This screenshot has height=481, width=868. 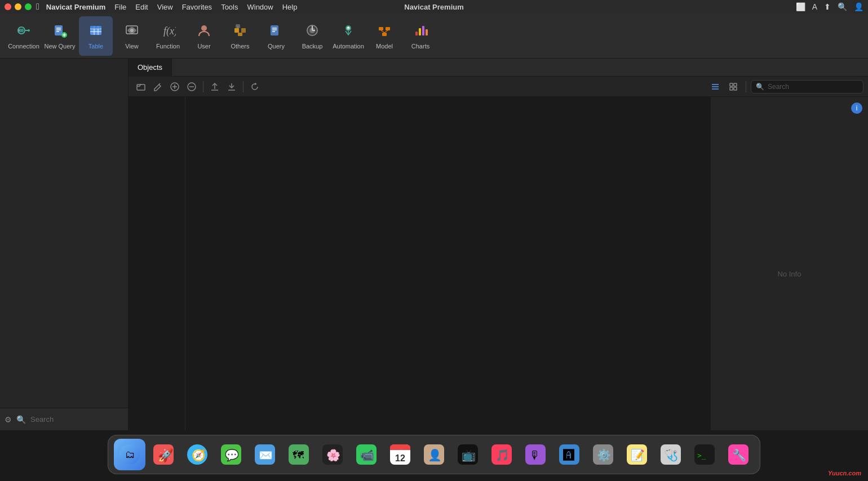 What do you see at coordinates (121, 7) in the screenshot?
I see `menu-file: File` at bounding box center [121, 7].